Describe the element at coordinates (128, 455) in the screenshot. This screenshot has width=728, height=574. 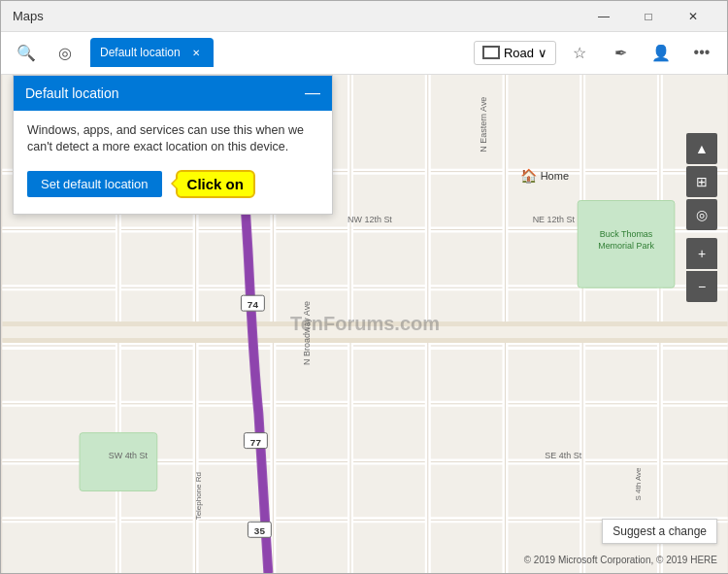
I see `svg-text: SW 4th St` at that location.